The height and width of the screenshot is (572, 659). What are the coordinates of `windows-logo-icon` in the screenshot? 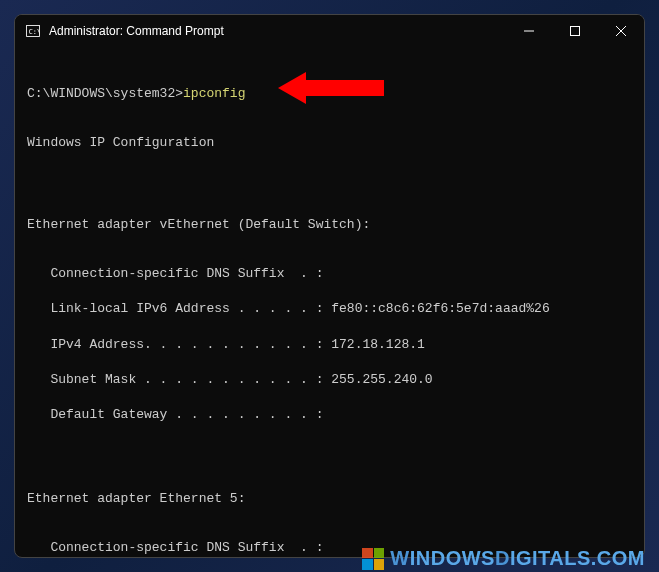 It's located at (373, 559).